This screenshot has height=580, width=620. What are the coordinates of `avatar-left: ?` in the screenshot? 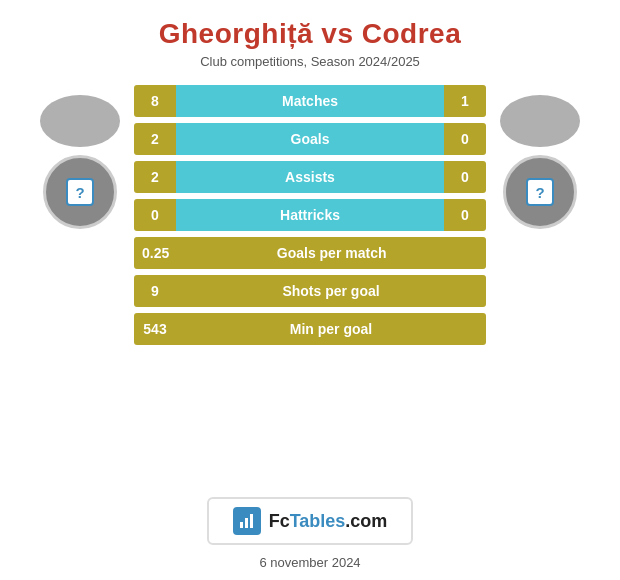 It's located at (80, 162).